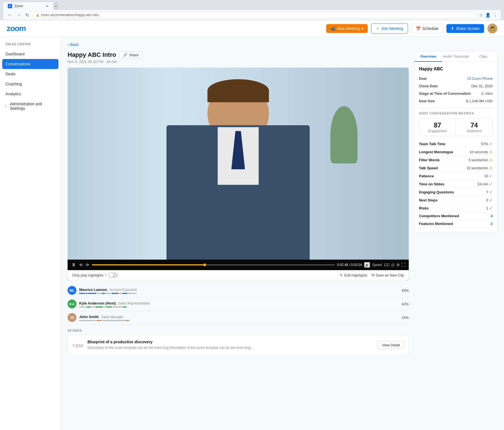  I want to click on progress-bar, so click(213, 265).